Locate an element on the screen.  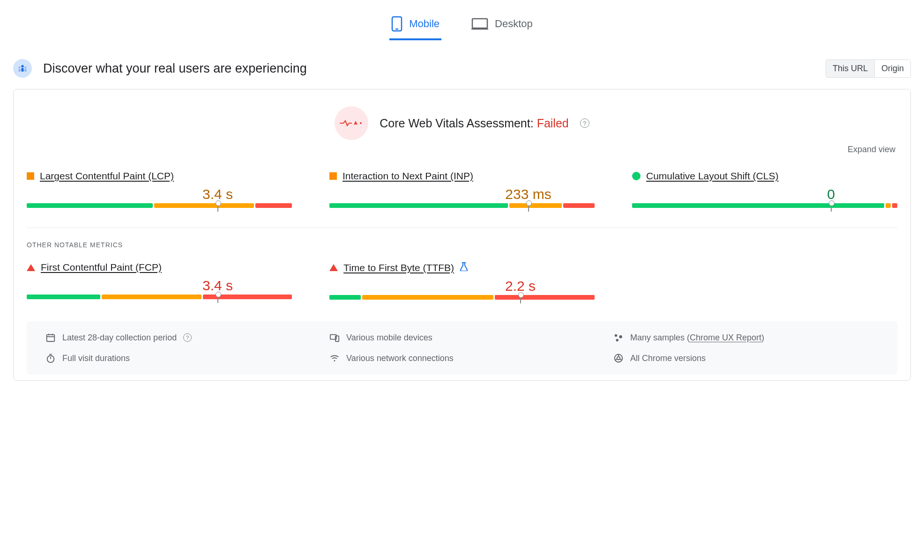
stopwatch-icon is located at coordinates (51, 358).